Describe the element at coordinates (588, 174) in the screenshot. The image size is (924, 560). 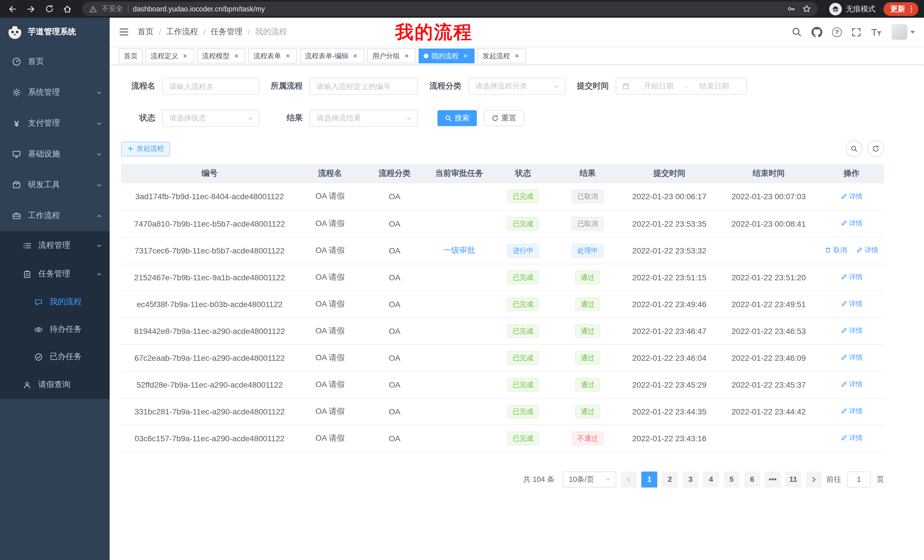
I see `column-header: 结果` at that location.